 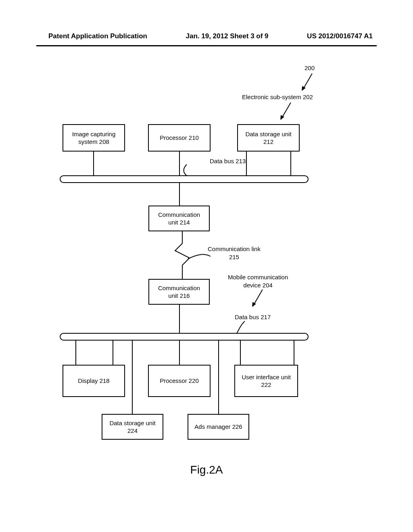 What do you see at coordinates (179, 292) in the screenshot?
I see `comm-unit2-text: Communicationunit 216` at bounding box center [179, 292].